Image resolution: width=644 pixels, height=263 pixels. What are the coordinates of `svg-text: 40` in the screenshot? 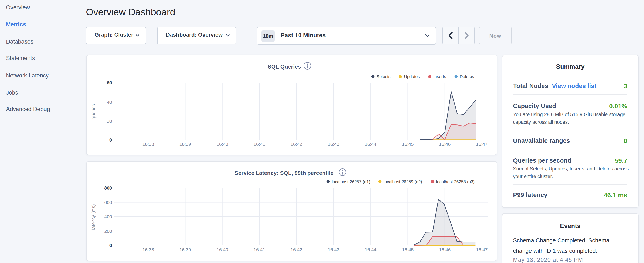 It's located at (110, 102).